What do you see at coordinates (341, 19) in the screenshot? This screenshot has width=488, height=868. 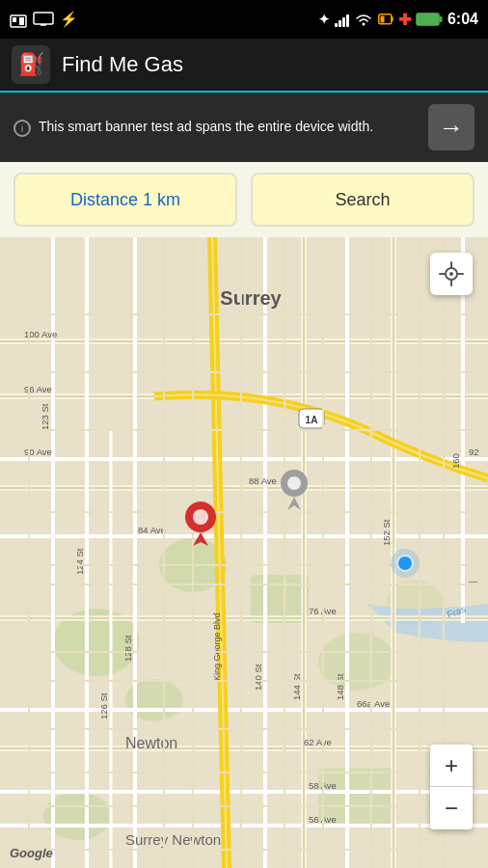 I see `signal-icon` at bounding box center [341, 19].